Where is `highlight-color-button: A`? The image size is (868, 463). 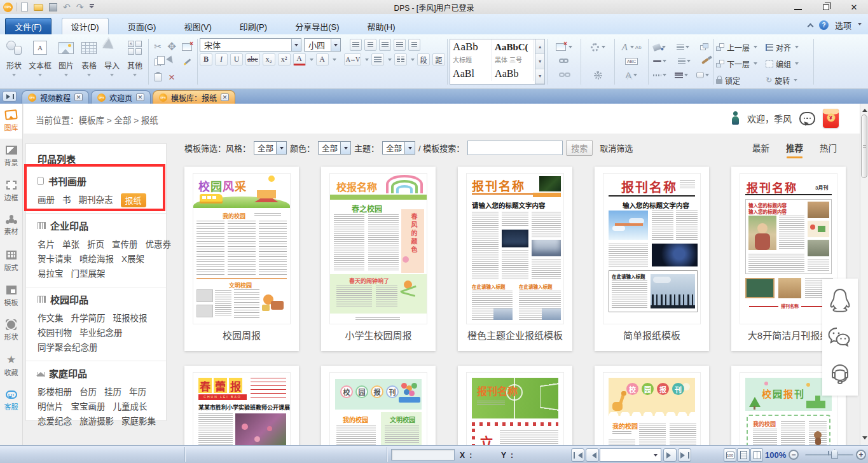
highlight-color-button: A is located at coordinates (322, 60).